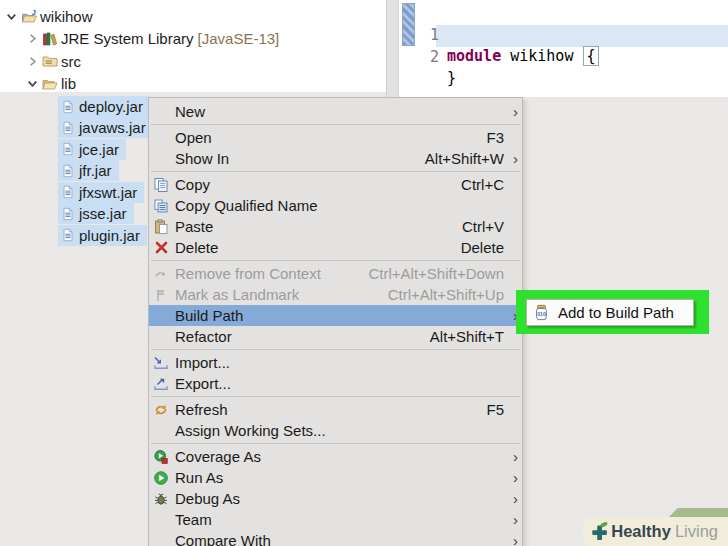  Describe the element at coordinates (302, 336) in the screenshot. I see `menu-item-label: Refactor` at that location.